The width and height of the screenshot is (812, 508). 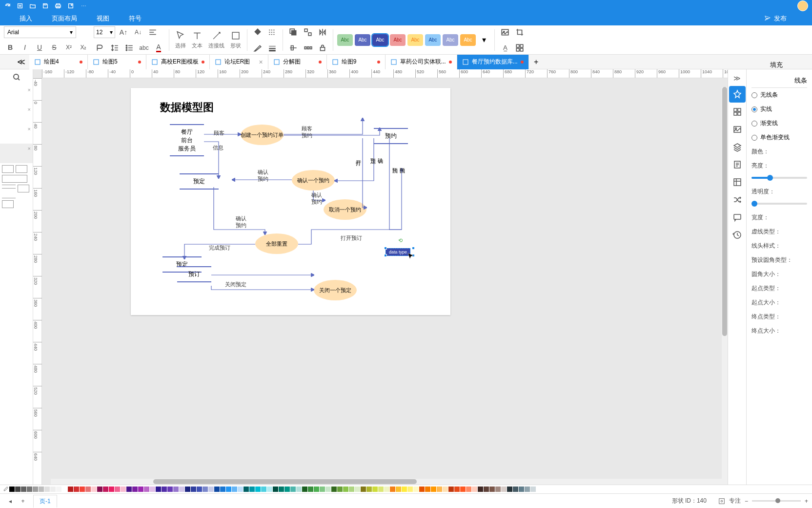 I want to click on layout-icon, so click(x=520, y=48).